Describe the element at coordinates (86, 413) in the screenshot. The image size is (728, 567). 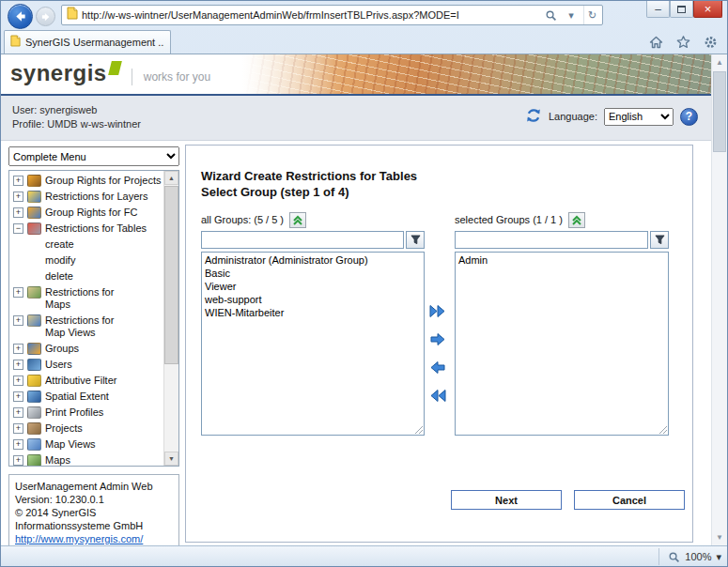
I see `tree-item: +Print Profiles` at that location.